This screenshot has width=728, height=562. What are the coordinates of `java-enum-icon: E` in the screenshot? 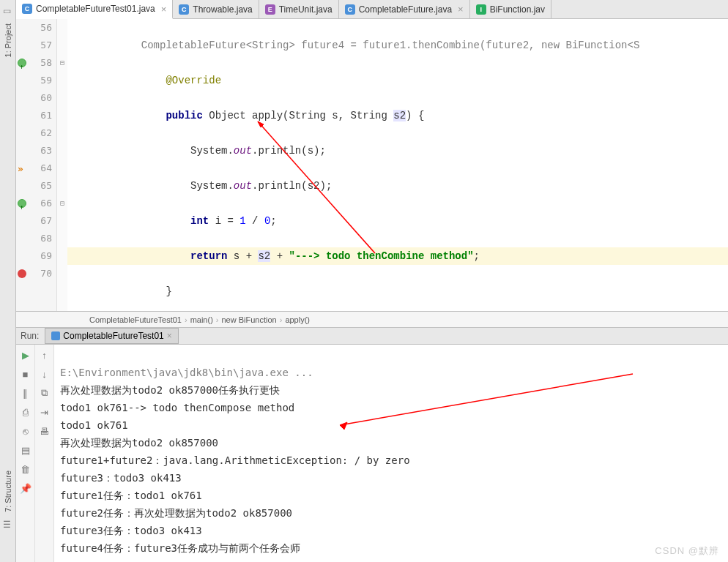 It's located at (270, 10).